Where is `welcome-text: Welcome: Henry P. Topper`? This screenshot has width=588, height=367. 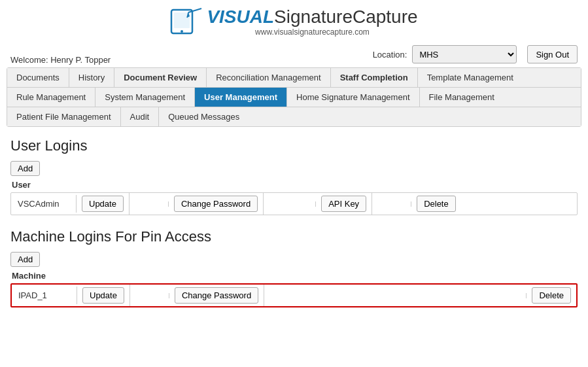 welcome-text: Welcome: Henry P. Topper is located at coordinates (60, 61).